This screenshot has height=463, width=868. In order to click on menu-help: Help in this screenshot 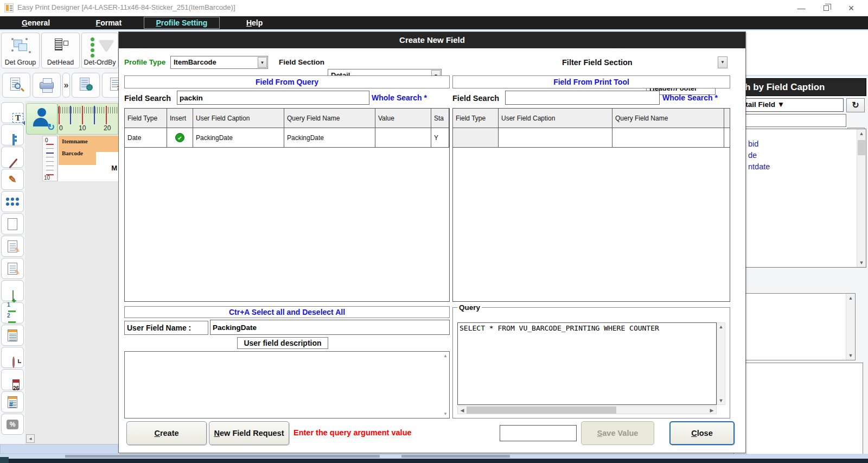, I will do `click(254, 23)`.